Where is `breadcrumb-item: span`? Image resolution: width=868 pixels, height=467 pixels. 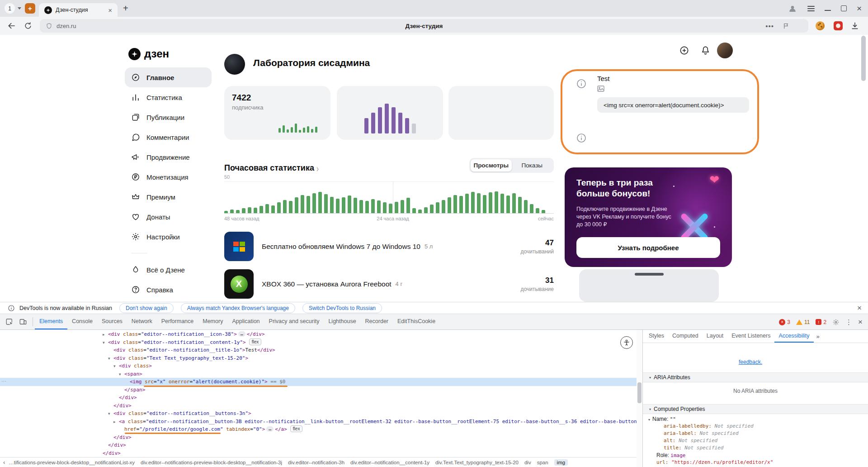 breadcrumb-item: span is located at coordinates (542, 462).